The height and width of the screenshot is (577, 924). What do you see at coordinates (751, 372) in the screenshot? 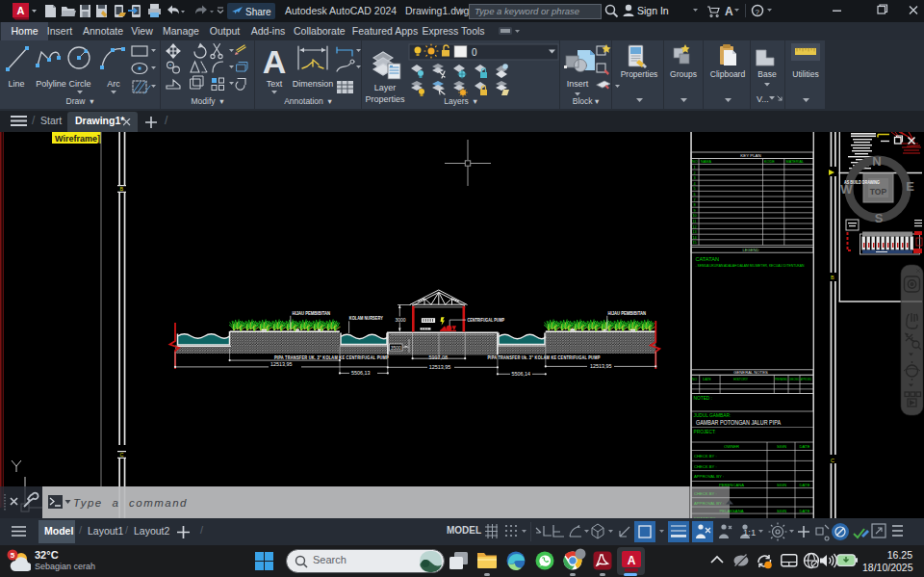
I see `svg-text: GENERAL NOTES` at bounding box center [751, 372].